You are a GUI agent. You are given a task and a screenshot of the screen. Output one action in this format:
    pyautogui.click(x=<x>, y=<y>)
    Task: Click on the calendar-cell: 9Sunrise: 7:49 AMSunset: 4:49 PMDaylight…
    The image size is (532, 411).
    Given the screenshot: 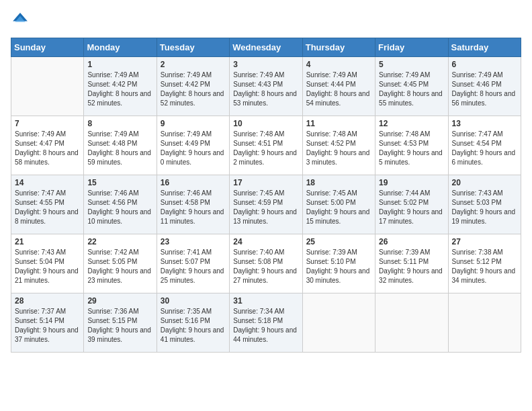 What is the action you would take?
    pyautogui.click(x=193, y=146)
    